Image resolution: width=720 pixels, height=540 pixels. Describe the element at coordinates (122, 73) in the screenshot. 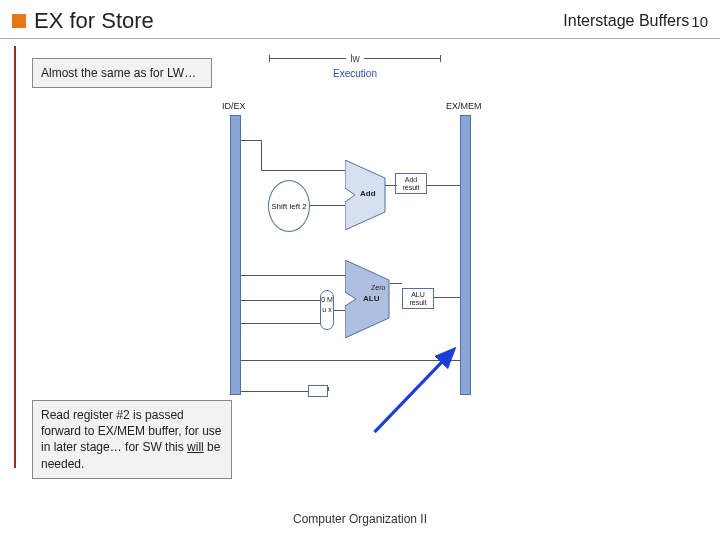

I see `note-top: Almost the same as for LW…` at that location.